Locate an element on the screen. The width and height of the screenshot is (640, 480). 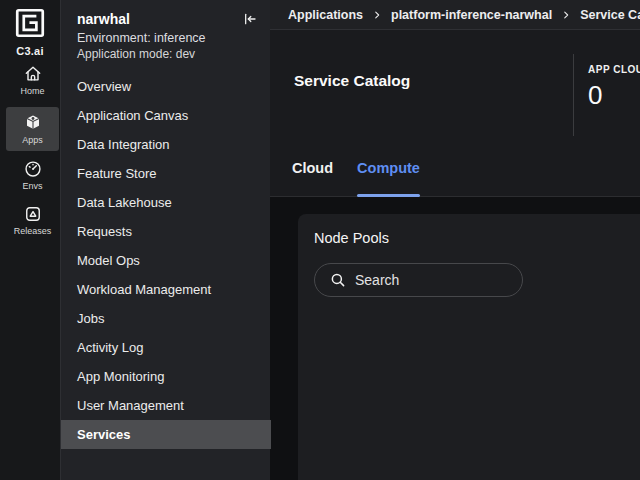
stat-label: APP CLOU is located at coordinates (614, 70).